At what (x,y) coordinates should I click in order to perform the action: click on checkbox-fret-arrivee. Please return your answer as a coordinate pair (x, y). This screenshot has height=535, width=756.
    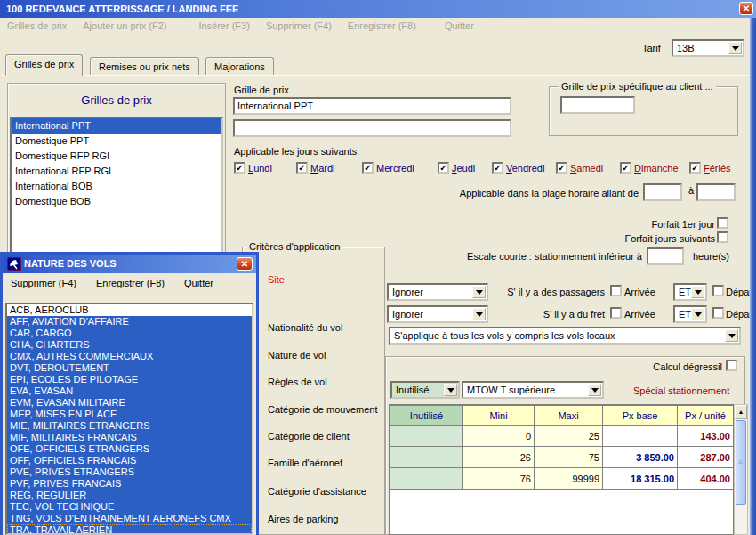
    Looking at the image, I should click on (615, 313).